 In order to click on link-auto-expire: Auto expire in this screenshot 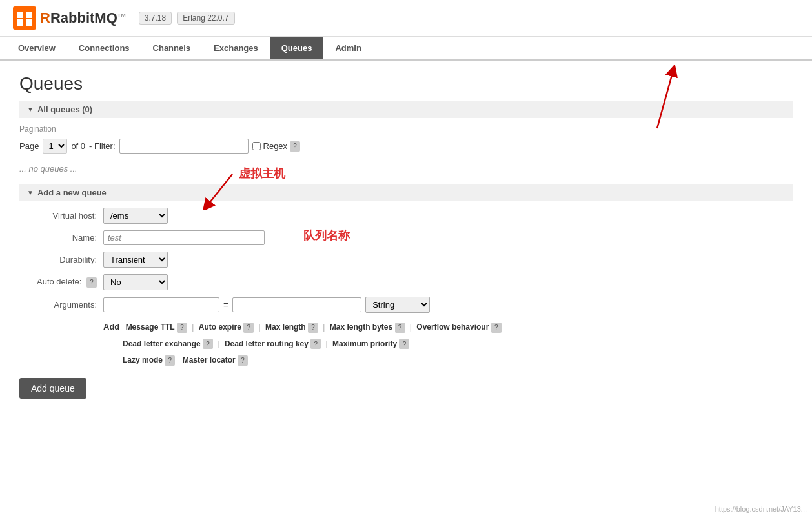, I will do `click(220, 327)`.